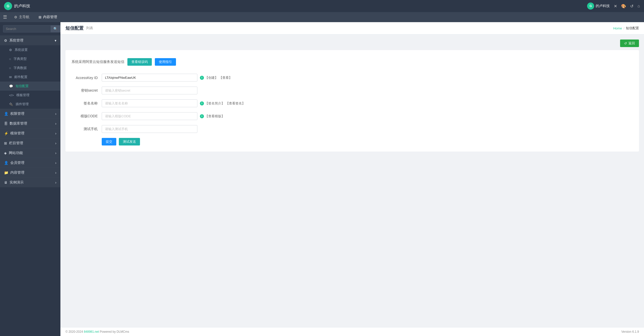 The height and width of the screenshot is (336, 644). I want to click on input-signname, so click(150, 103).